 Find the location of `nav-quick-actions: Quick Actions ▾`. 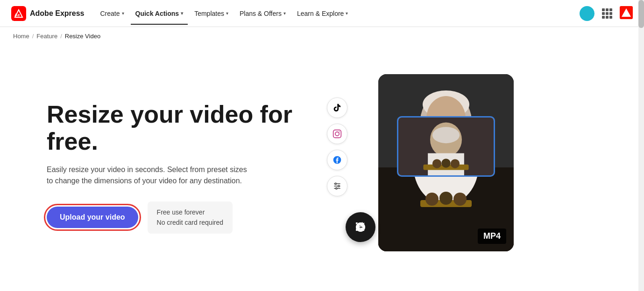

nav-quick-actions: Quick Actions ▾ is located at coordinates (160, 14).